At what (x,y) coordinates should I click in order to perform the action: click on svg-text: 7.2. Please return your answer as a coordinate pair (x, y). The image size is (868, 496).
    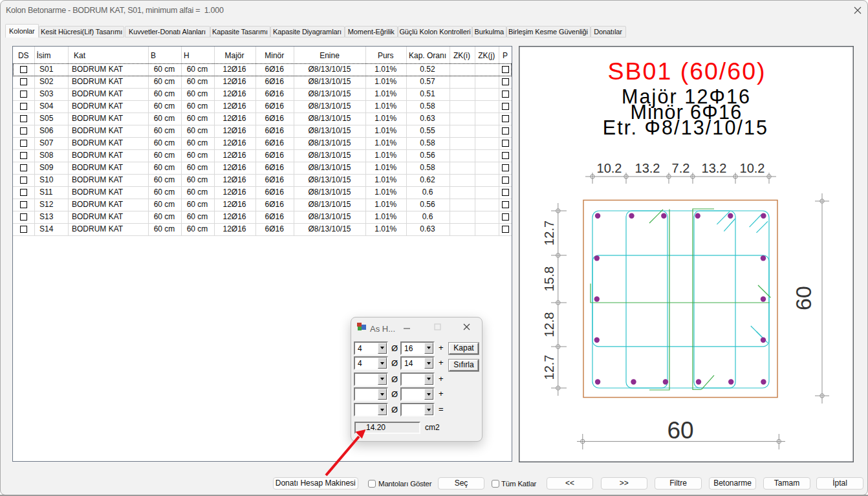
    Looking at the image, I should click on (681, 168).